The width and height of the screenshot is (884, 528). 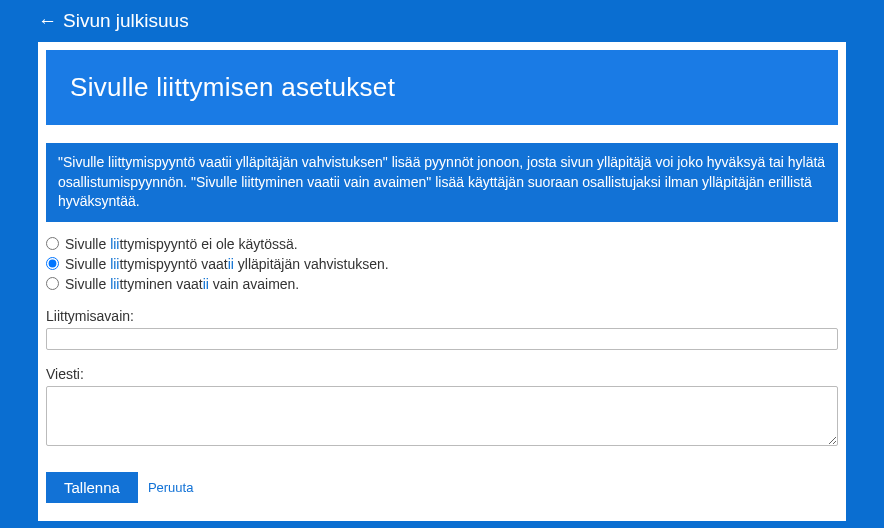 What do you see at coordinates (442, 374) in the screenshot?
I see `message-label: Viesti:` at bounding box center [442, 374].